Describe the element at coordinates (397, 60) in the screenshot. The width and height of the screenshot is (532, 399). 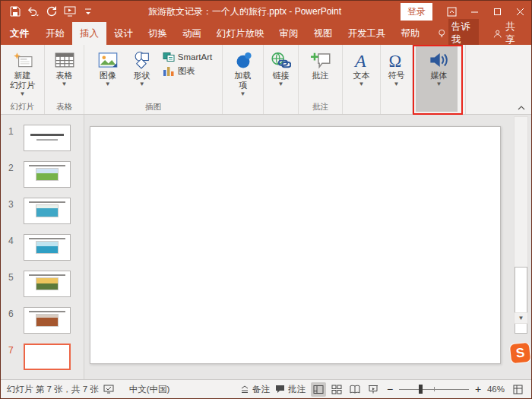
I see `symbol-icon: Ω` at that location.